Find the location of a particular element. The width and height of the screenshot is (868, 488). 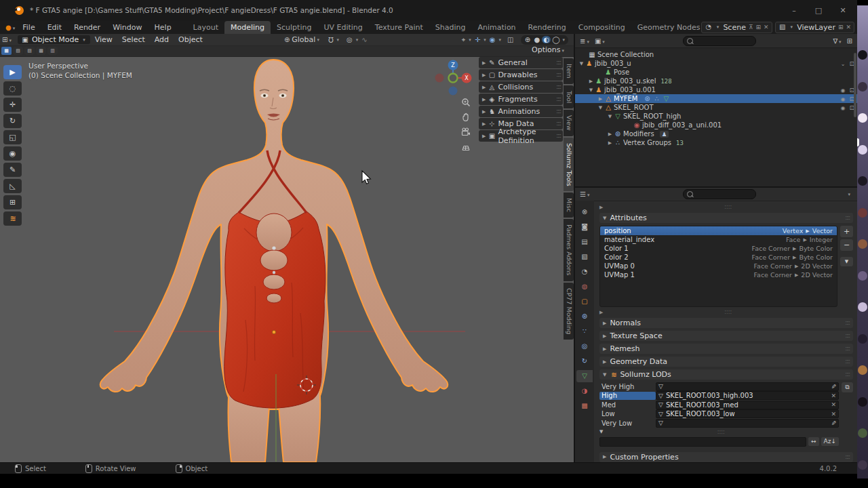

tool-scale: ◱ is located at coordinates (12, 137).